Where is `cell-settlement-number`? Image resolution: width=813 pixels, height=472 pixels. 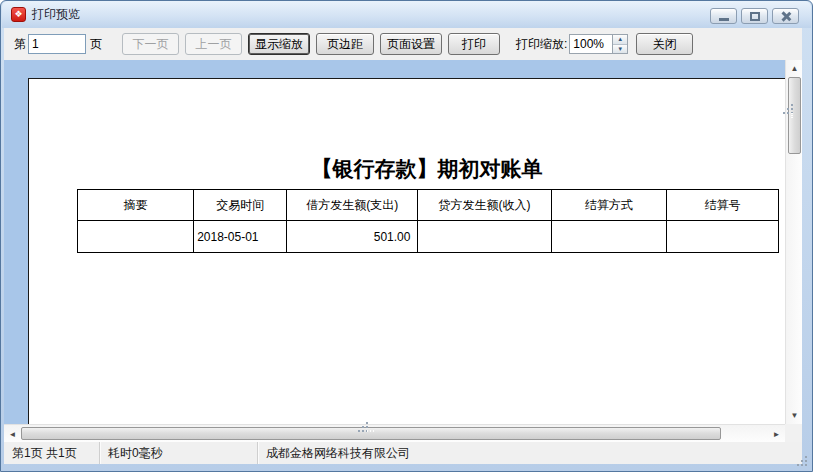
cell-settlement-number is located at coordinates (722, 237).